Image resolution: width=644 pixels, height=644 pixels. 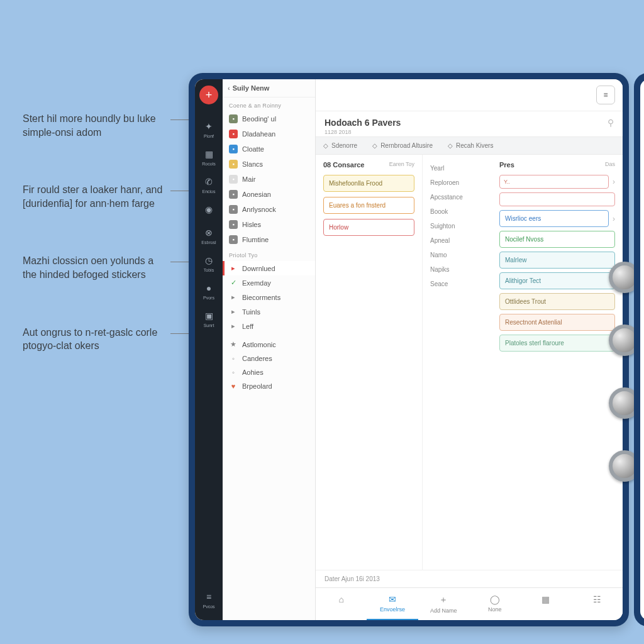 What do you see at coordinates (474, 146) in the screenshot?
I see `tab-label: Recah Kivers` at bounding box center [474, 146].